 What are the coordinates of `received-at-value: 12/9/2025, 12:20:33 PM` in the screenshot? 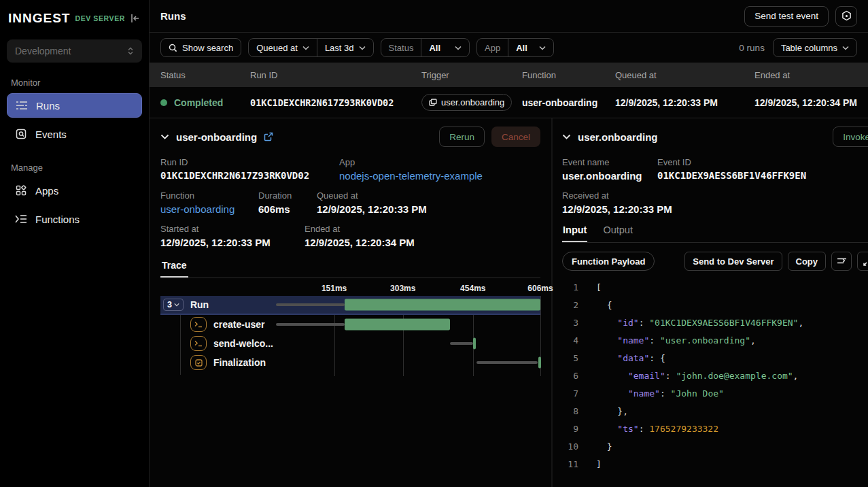 It's located at (617, 209).